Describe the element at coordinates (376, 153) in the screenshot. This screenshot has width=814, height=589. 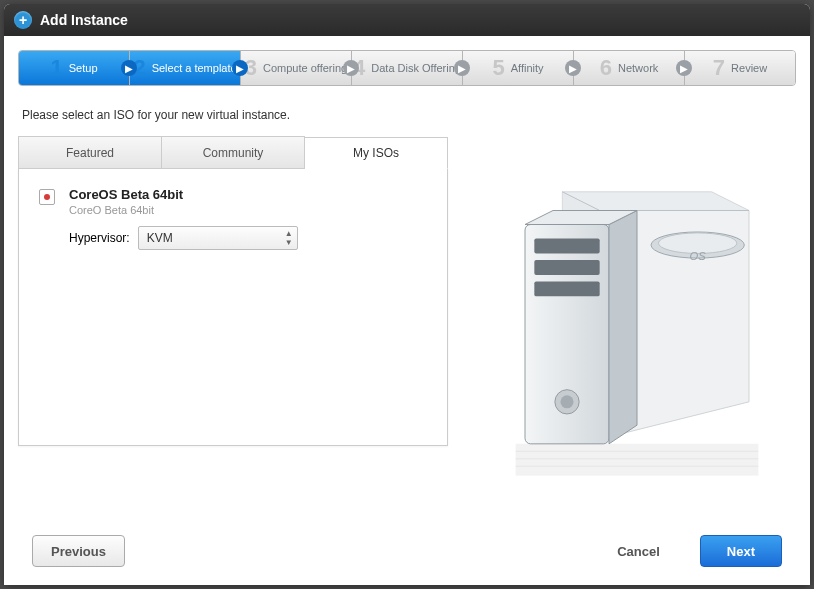
I see `tab-my-isos: My ISOs` at that location.